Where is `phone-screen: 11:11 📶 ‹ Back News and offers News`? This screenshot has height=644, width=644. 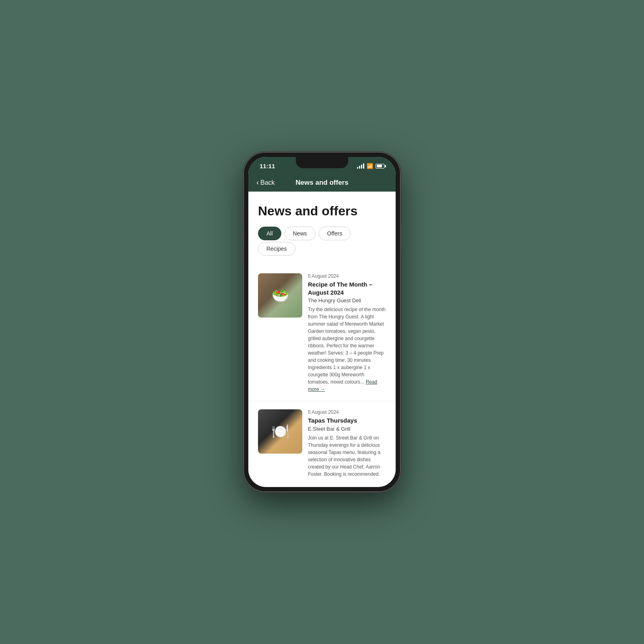
phone-screen: 11:11 📶 ‹ Back News and offers News is located at coordinates (322, 322).